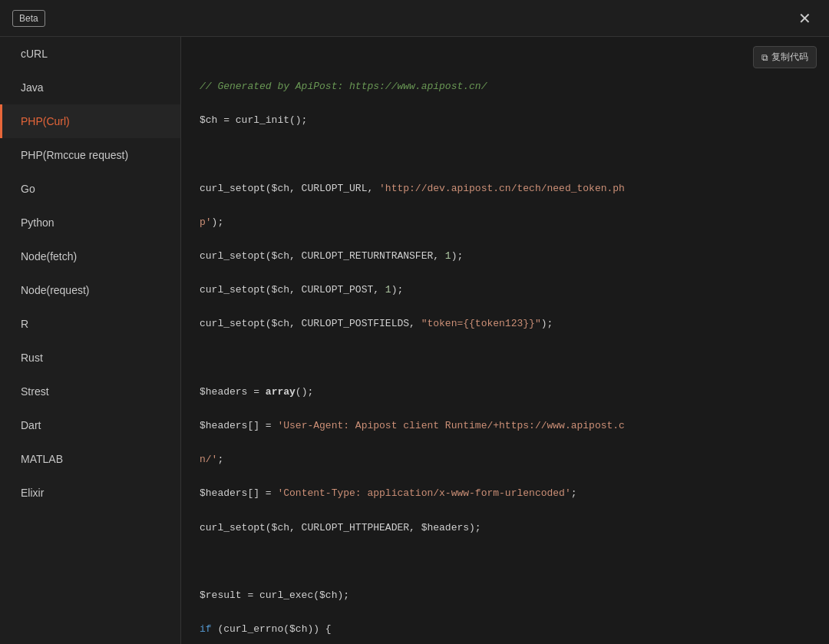  What do you see at coordinates (91, 223) in the screenshot?
I see `sidebar-item-python: Python` at bounding box center [91, 223].